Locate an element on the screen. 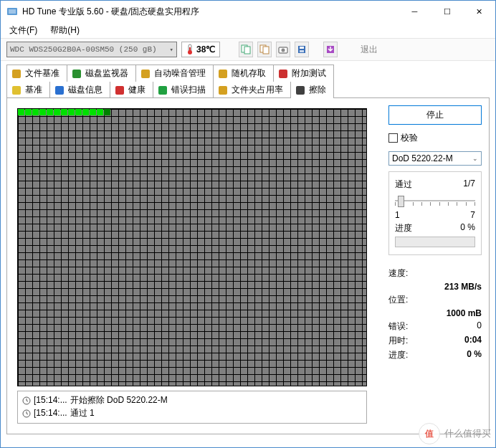 The height and width of the screenshot is (448, 496). log-panel: [15:14:... 开始擦除 DoD 5220.22-M[15:14:... … is located at coordinates (192, 407).